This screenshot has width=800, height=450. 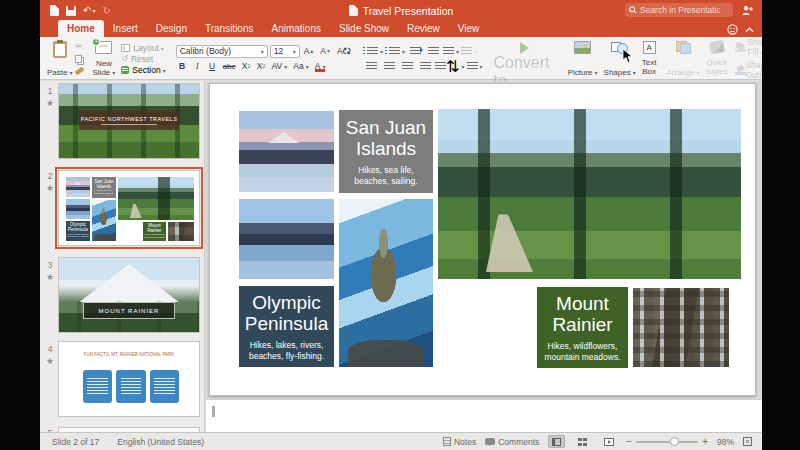 What do you see at coordinates (160, 442) in the screenshot?
I see `language-status: English (United States)` at bounding box center [160, 442].